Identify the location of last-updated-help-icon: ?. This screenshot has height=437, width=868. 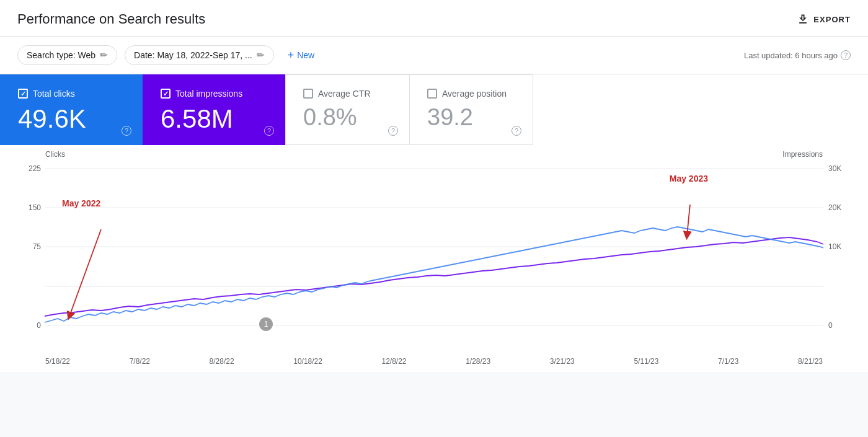
(846, 55).